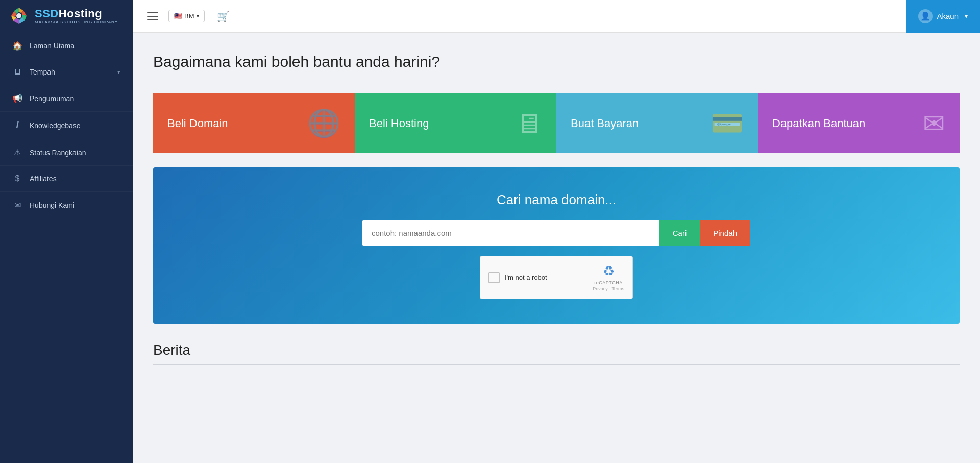 The width and height of the screenshot is (980, 463). I want to click on language-button: 🇲🇾 BM ▾, so click(187, 16).